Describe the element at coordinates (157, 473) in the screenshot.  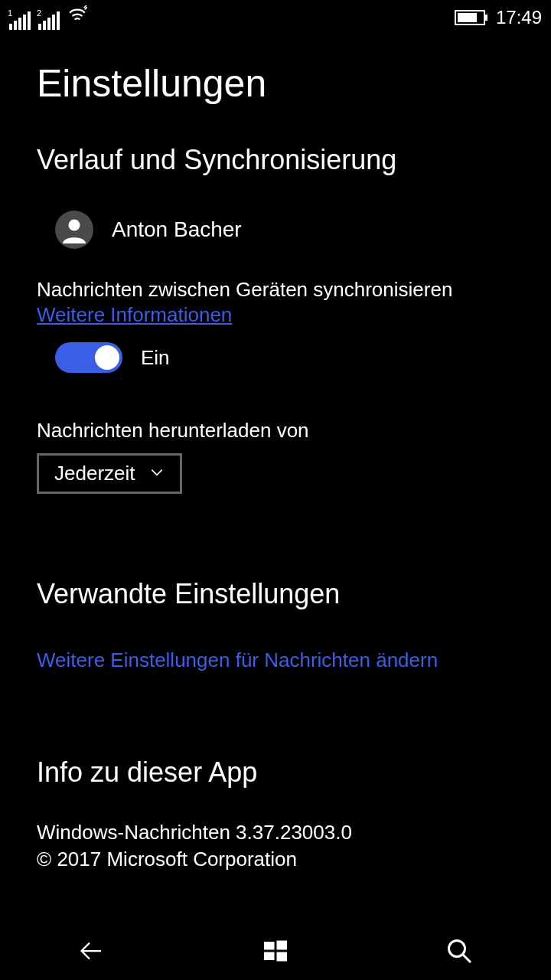
I see `chevron-down-icon` at that location.